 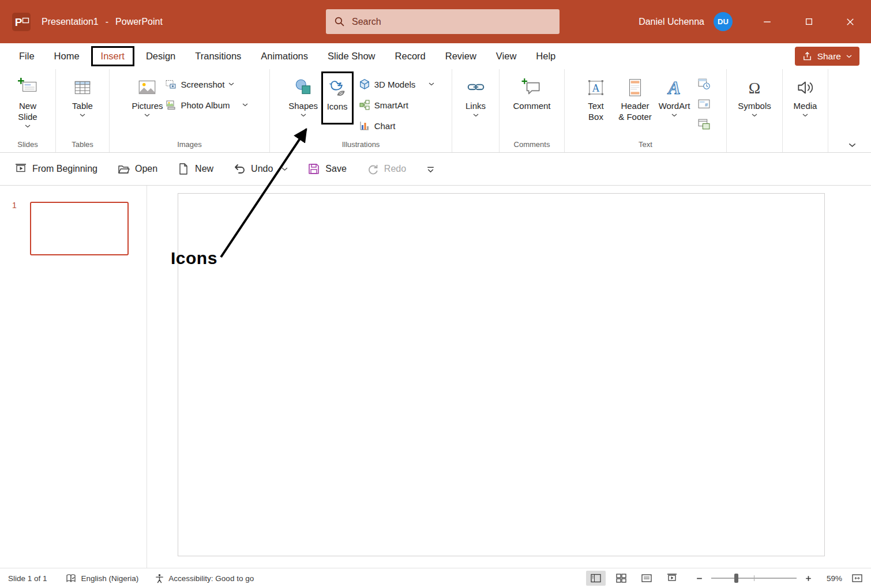 I want to click on pictures-button: Pictures, so click(x=147, y=94).